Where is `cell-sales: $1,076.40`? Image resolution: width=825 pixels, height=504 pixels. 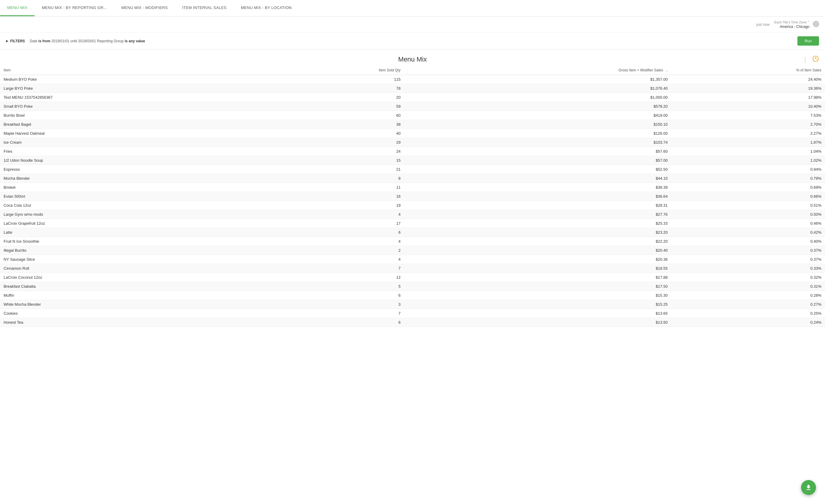
cell-sales: $1,076.40 is located at coordinates (538, 88).